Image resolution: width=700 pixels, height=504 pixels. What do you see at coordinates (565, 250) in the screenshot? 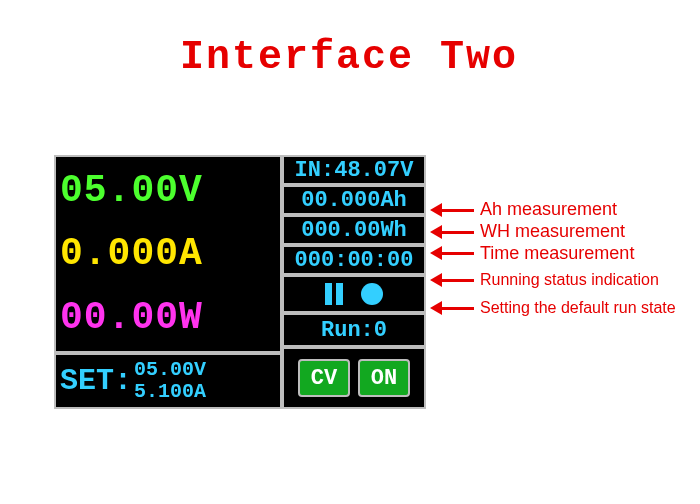
I see `annotations: Ah measurement WH measurement Time measu…` at bounding box center [565, 250].